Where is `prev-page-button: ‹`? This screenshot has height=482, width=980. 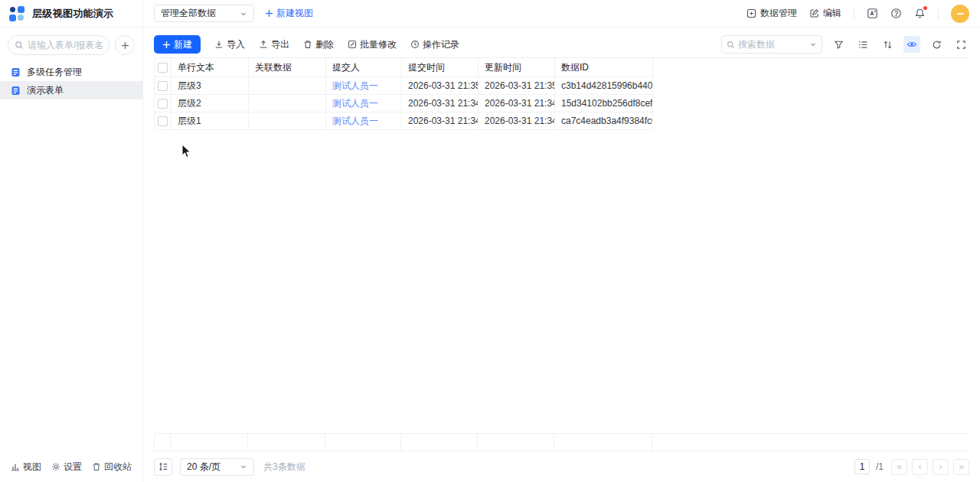 prev-page-button: ‹ is located at coordinates (920, 467).